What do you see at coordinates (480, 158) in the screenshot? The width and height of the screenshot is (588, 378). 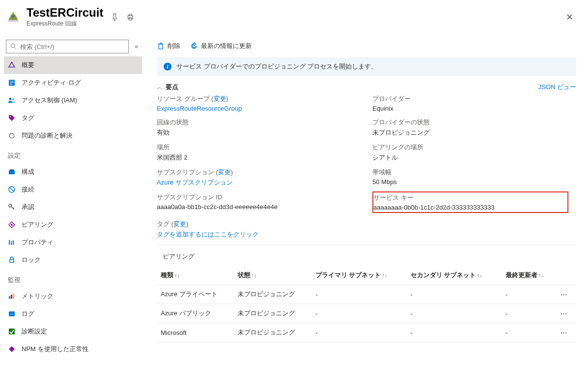 I see `peering-location-value: シアトル` at bounding box center [480, 158].